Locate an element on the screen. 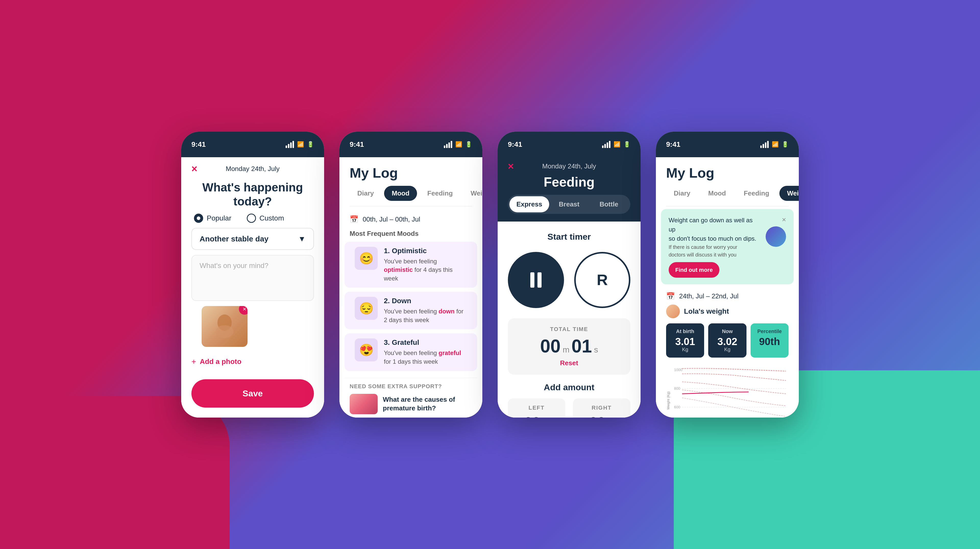 This screenshot has width=980, height=549. save-button: Save is located at coordinates (253, 393).